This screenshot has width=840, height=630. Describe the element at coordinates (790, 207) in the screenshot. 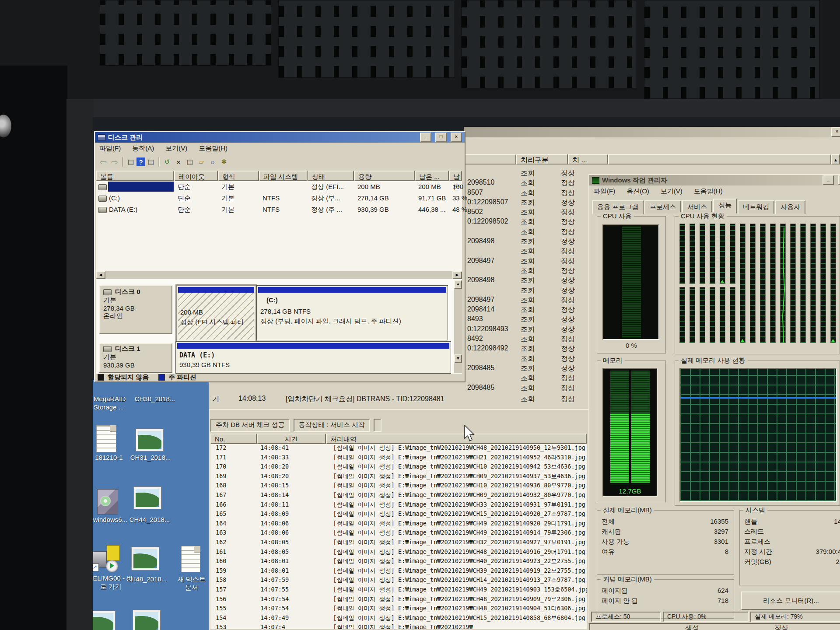

I see `tab-users: 사용자` at that location.